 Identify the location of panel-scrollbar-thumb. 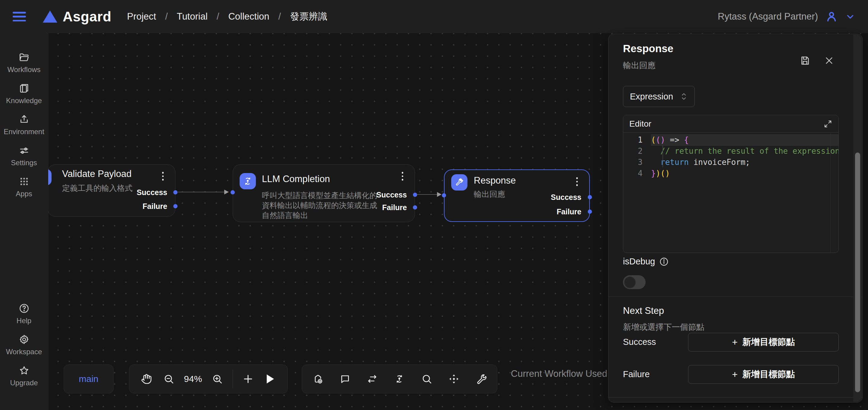
(858, 272).